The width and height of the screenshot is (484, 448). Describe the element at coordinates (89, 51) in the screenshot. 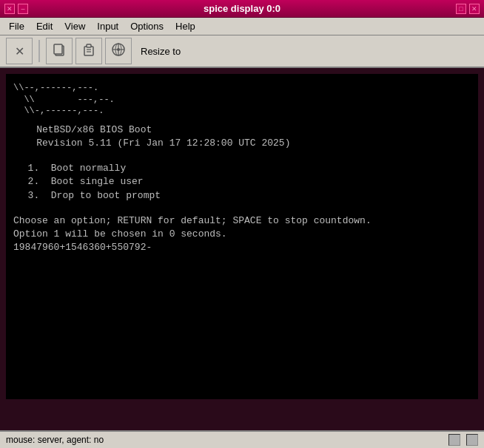

I see `paste-button` at that location.